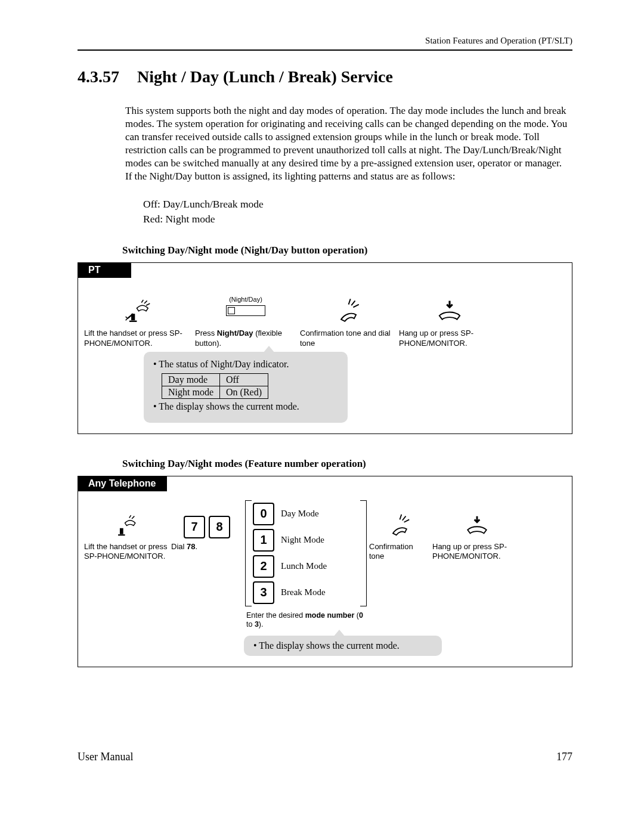 The image size is (644, 833). Describe the element at coordinates (348, 317) in the screenshot. I see `pt-step-confirmation-tone: Confirmation tone and dial tone` at that location.